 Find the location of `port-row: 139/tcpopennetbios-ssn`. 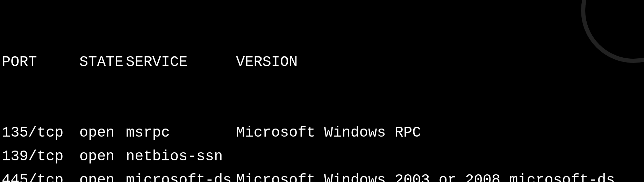

port-row: 139/tcpopennetbios-ssn is located at coordinates (322, 157).